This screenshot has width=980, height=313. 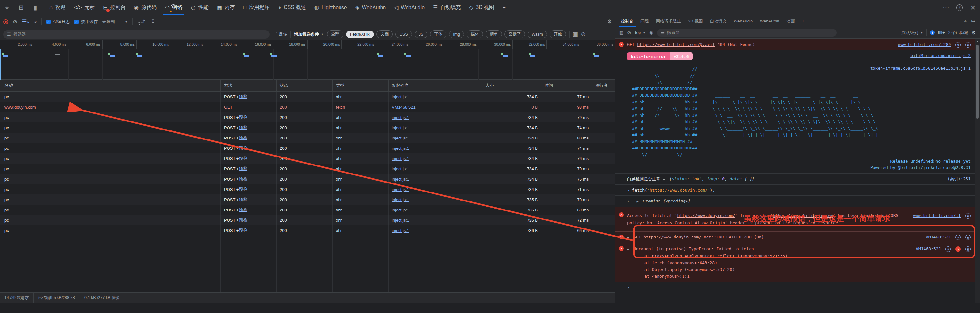 What do you see at coordinates (795, 263) in the screenshot?
I see `console-error-uncaught: ✕ VM1468:521 ⇅ ✕ ▣ ▶ Uncaught (in promis…` at bounding box center [795, 263].